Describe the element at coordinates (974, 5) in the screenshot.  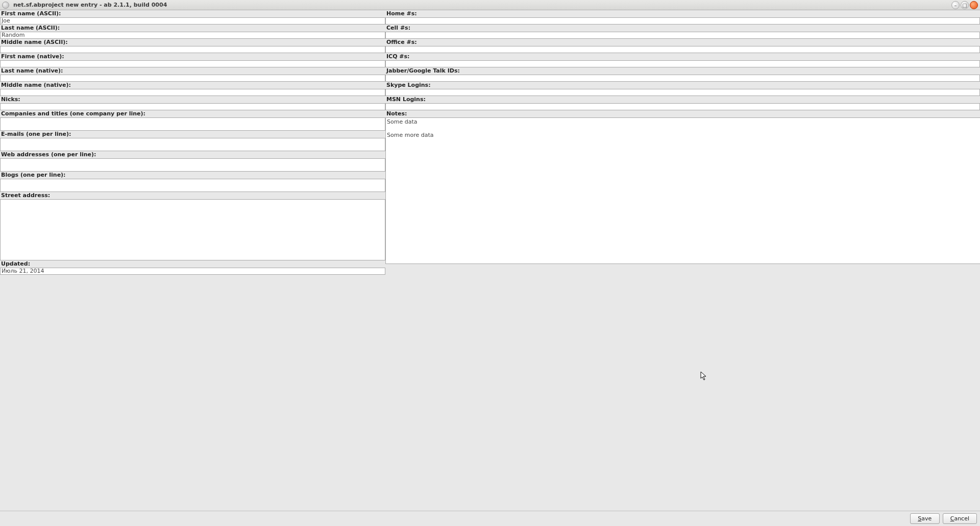
I see `close-icon` at that location.